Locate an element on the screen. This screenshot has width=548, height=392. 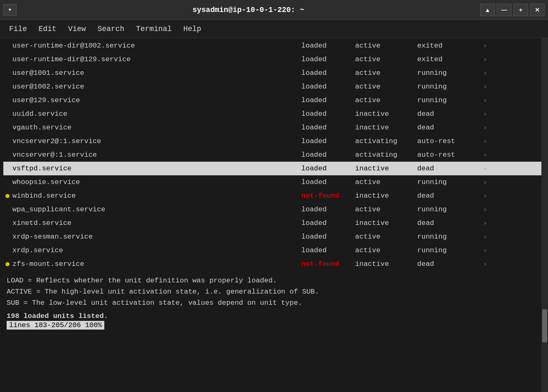
service-name: vgauth.service is located at coordinates (156, 127).